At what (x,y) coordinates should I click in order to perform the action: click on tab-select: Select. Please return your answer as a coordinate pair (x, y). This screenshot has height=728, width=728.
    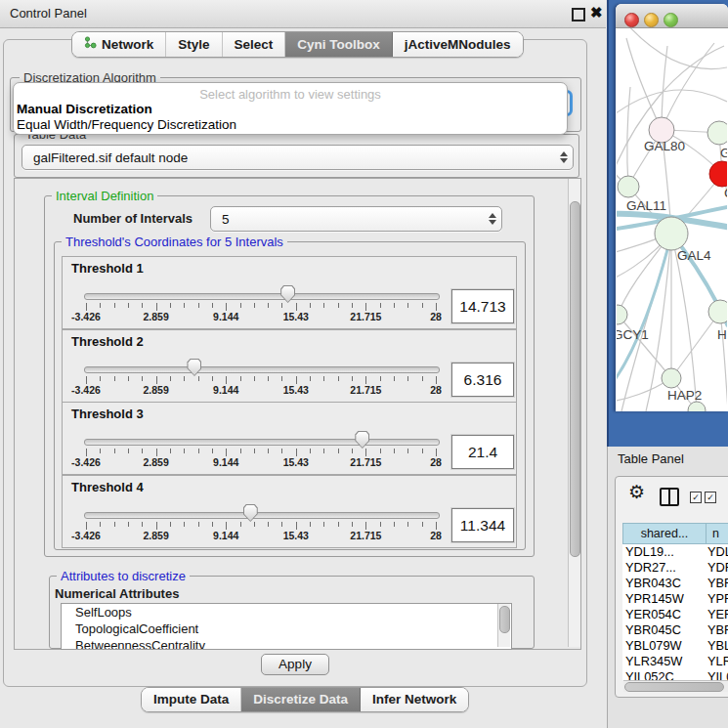
    Looking at the image, I should click on (254, 45).